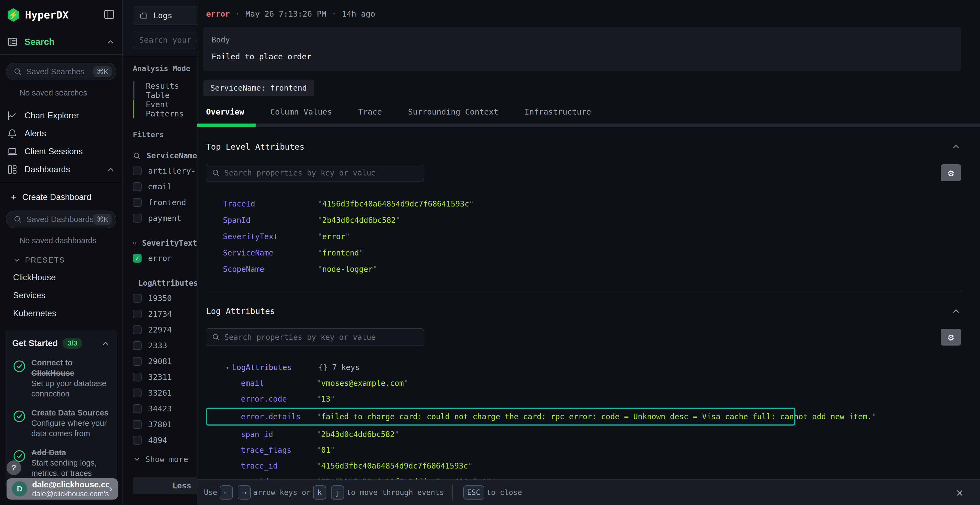 Image resolution: width=980 pixels, height=505 pixels. Describe the element at coordinates (165, 486) in the screenshot. I see `less-filters-button: Less fil` at that location.